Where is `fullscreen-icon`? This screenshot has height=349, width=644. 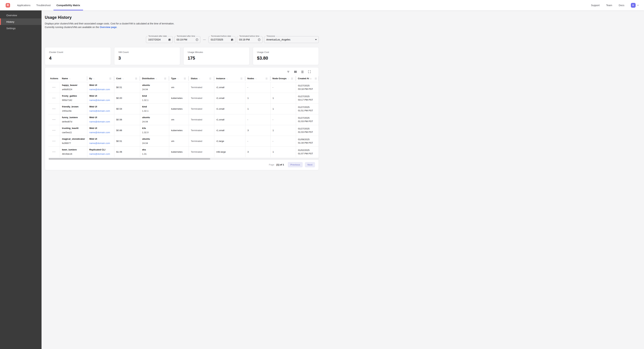 fullscreen-icon is located at coordinates (310, 72).